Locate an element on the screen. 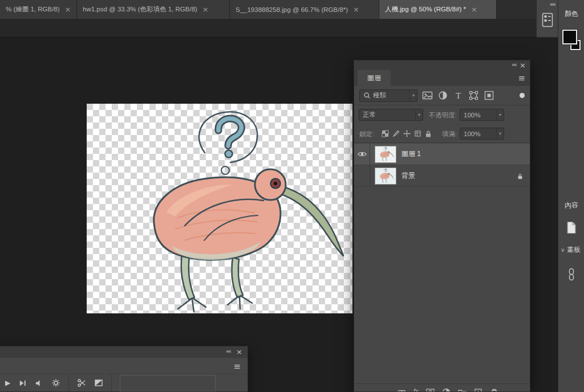  layer-list: 圖層 1 背景 is located at coordinates (442, 165).